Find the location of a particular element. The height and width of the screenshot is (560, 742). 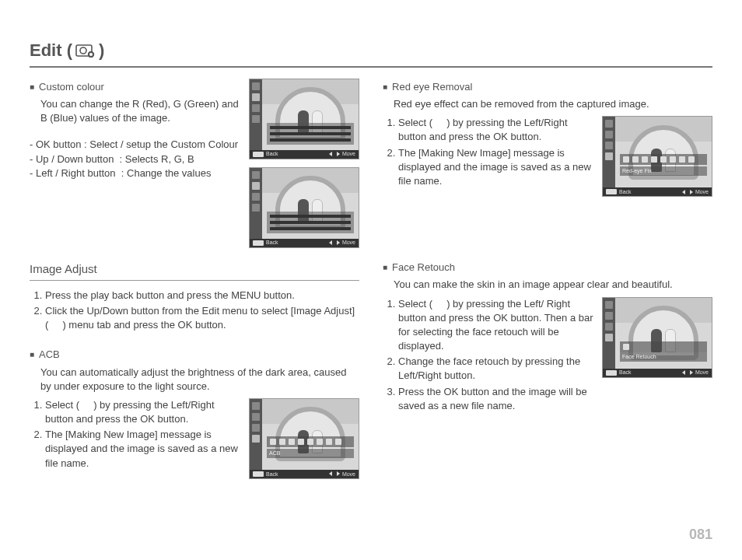

image-adjust-heading: Image Adjust is located at coordinates (194, 271).